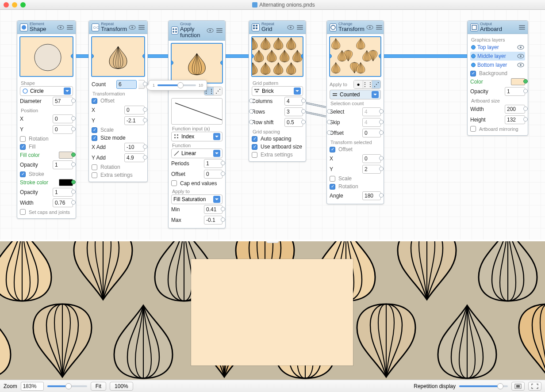 The height and width of the screenshot is (392, 545). What do you see at coordinates (255, 155) in the screenshot?
I see `grid-extra-checkbox` at bounding box center [255, 155].